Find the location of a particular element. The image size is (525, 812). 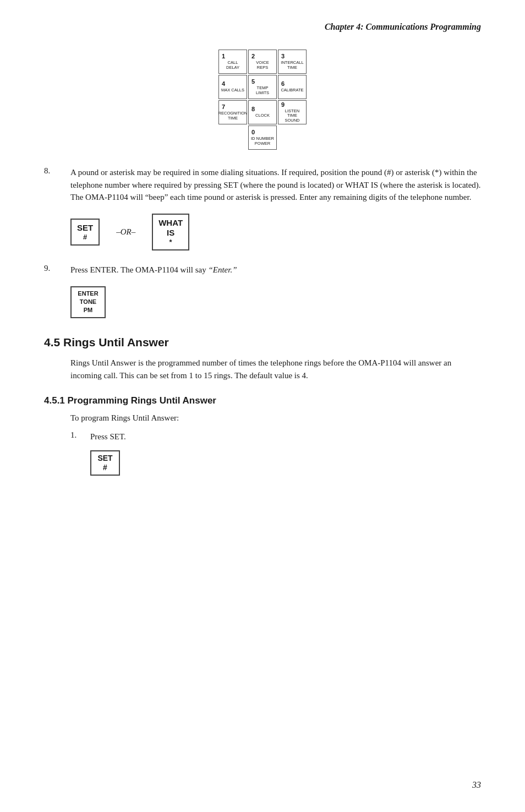

key-6: 6 CALIBRATE is located at coordinates (292, 87).